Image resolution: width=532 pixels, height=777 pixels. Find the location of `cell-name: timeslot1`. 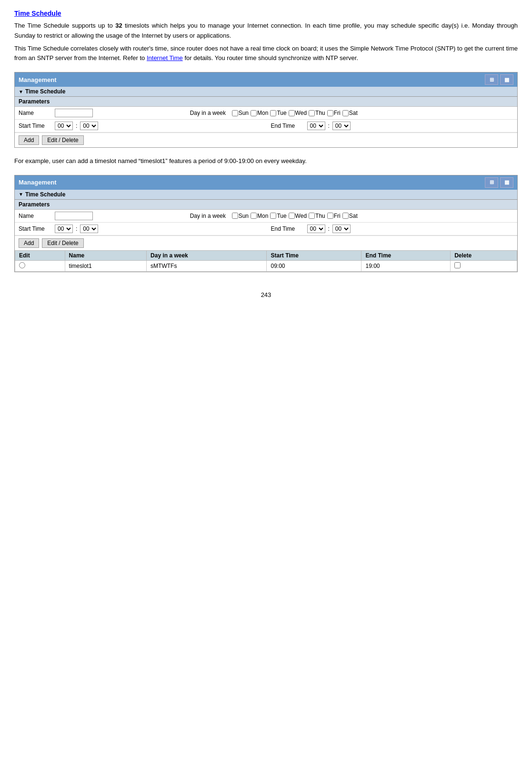

cell-name: timeslot1 is located at coordinates (106, 266).